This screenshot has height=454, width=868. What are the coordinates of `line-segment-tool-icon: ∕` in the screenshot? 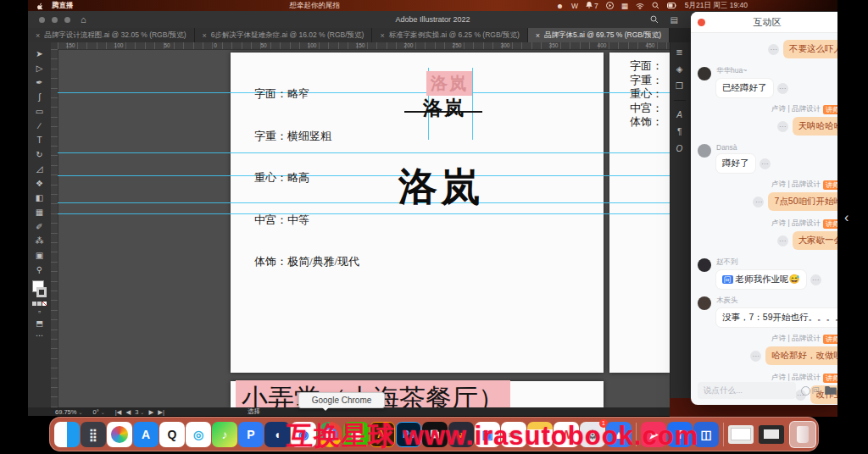 It's located at (39, 125).